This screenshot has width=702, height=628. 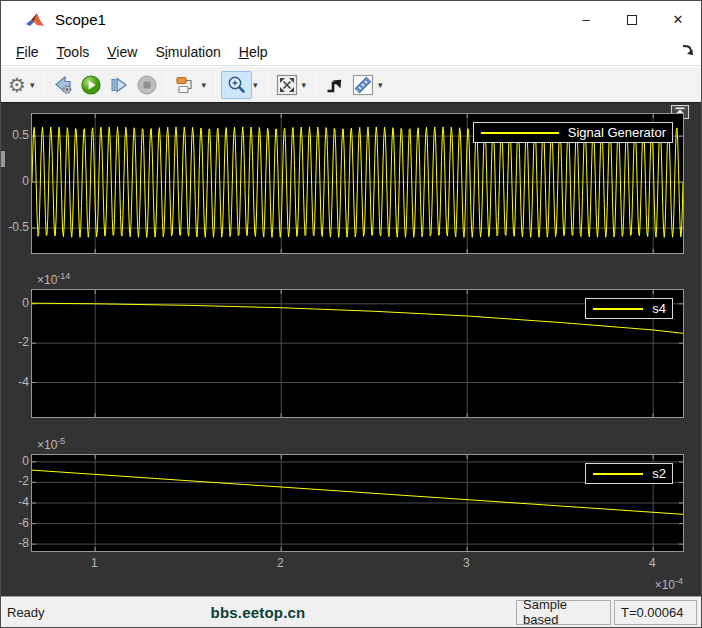 I want to click on step-forward-icon, so click(x=119, y=85).